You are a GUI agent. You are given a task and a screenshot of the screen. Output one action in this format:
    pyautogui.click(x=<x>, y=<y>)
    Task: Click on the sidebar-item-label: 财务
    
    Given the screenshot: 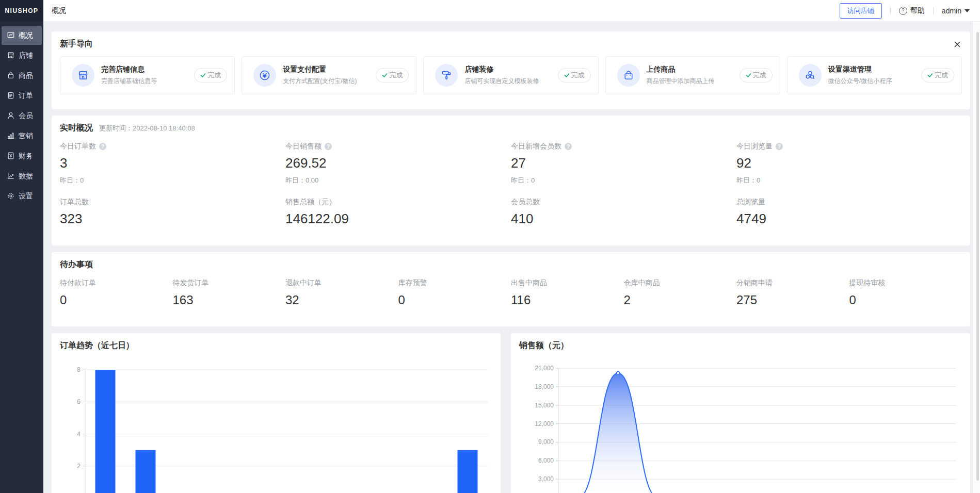 What is the action you would take?
    pyautogui.click(x=26, y=156)
    